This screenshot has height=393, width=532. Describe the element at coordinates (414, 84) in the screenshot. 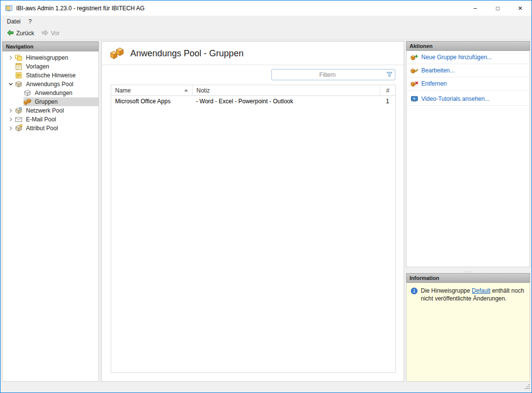

I see `remove-group-icon` at that location.